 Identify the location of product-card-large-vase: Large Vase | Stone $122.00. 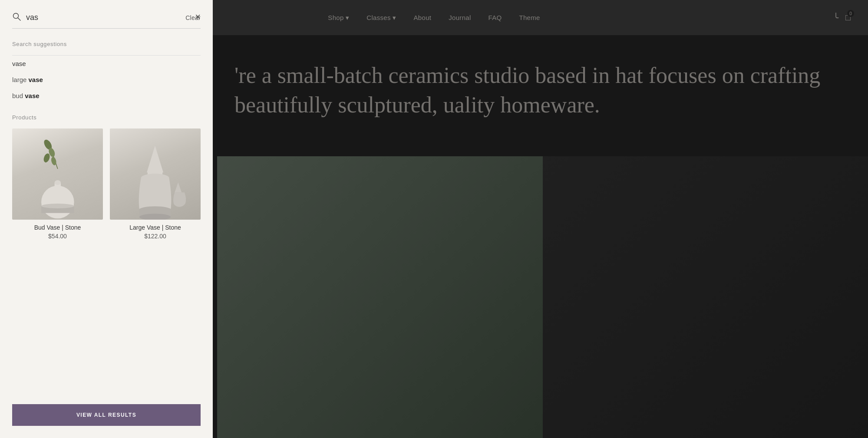
(155, 184).